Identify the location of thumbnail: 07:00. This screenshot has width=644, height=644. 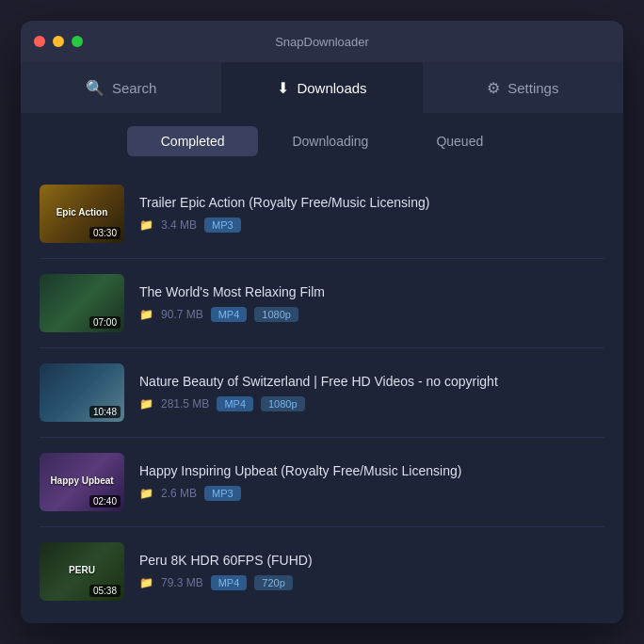
(82, 303).